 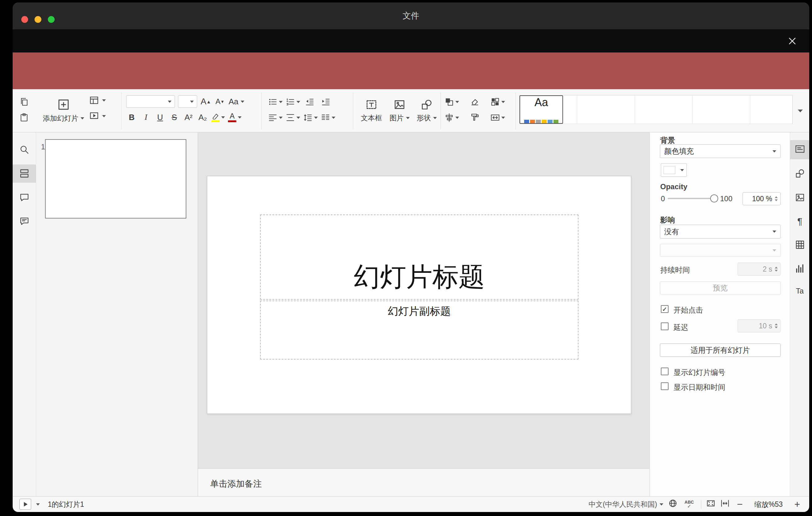 I want to click on align-shape-button, so click(x=452, y=117).